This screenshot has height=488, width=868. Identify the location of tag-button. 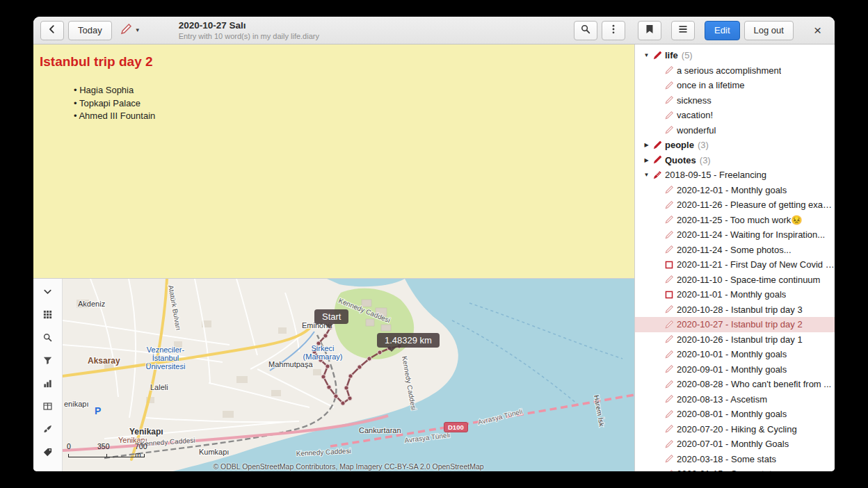
(48, 453).